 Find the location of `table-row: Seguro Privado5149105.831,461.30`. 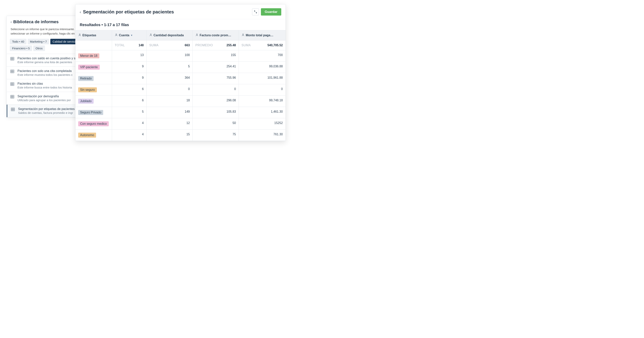

table-row: Seguro Privado5149105.831,461.30 is located at coordinates (180, 112).